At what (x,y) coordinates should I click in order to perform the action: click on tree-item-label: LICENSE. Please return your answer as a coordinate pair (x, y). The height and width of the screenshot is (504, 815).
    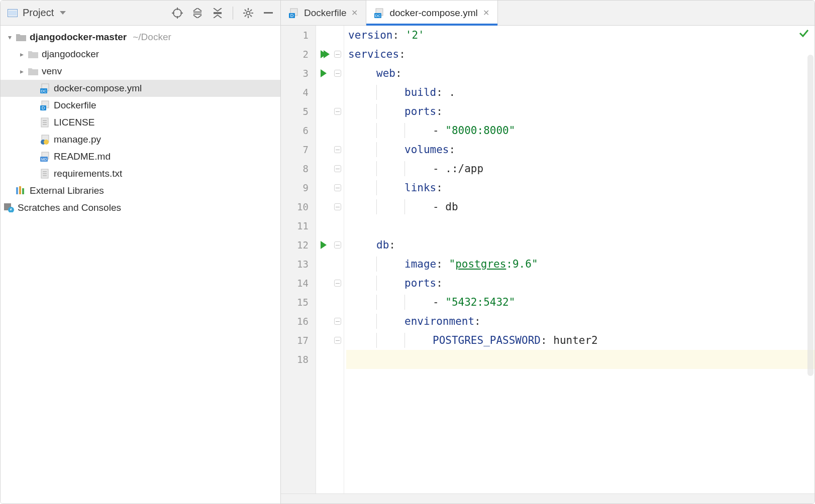
    Looking at the image, I should click on (74, 122).